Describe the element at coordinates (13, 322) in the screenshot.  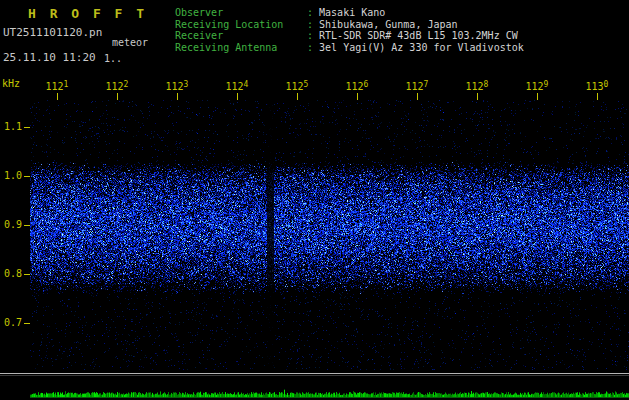
I see `freq-tick-label: 0.7` at that location.